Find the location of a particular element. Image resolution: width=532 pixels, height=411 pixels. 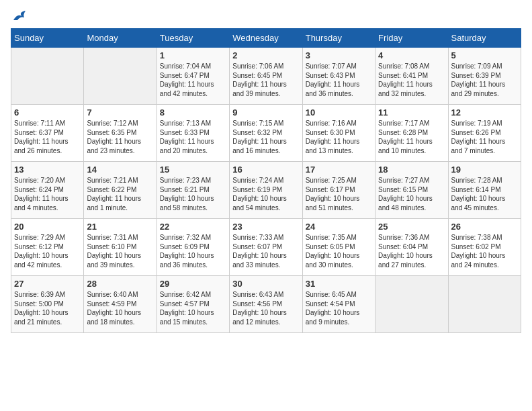

cell-info: Sunrise: 6:42 AM Sunset: 4:57 PM Dayligh… is located at coordinates (193, 308).